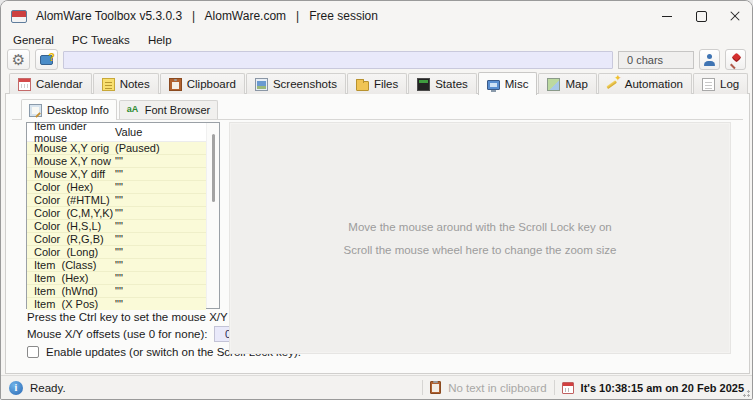 This screenshot has width=753, height=400. I want to click on window-controls, so click(701, 16).